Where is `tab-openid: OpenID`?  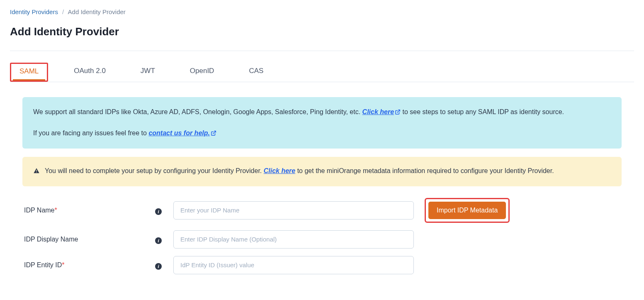 tab-openid: OpenID is located at coordinates (202, 72).